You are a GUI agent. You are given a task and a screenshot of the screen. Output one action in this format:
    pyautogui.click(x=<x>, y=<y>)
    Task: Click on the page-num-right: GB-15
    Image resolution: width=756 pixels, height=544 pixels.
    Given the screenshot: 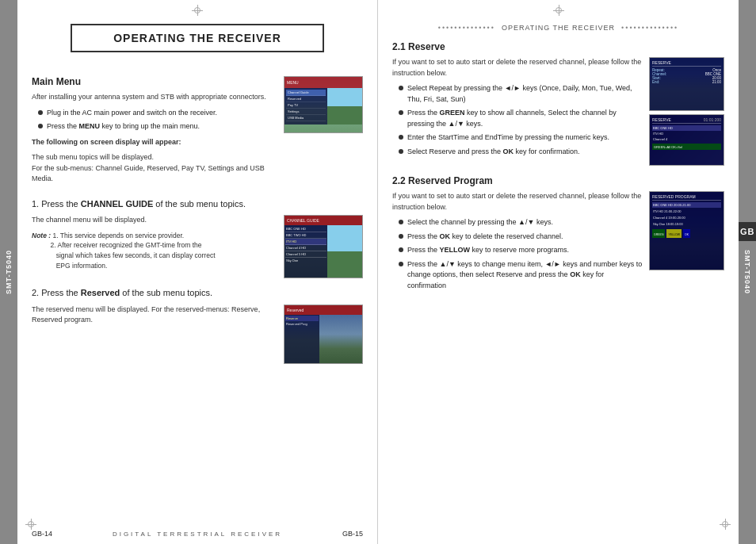 What is the action you would take?
    pyautogui.click(x=353, y=534)
    